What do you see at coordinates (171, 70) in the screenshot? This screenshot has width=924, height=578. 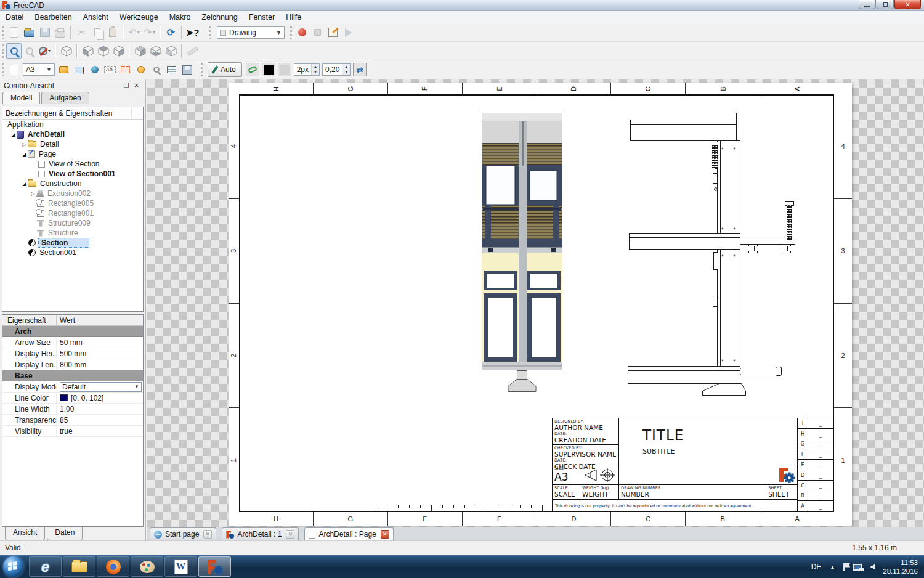 I see `spreadsheet-view-button` at bounding box center [171, 70].